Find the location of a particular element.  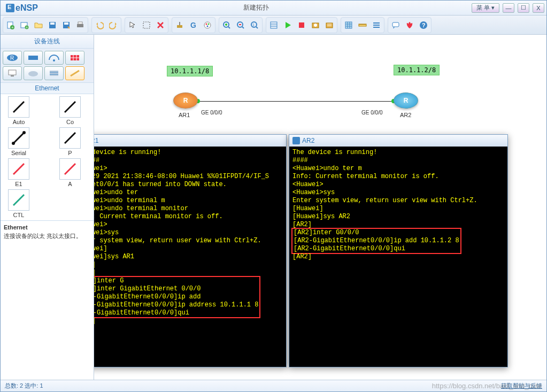

pointer-button is located at coordinates (133, 25).